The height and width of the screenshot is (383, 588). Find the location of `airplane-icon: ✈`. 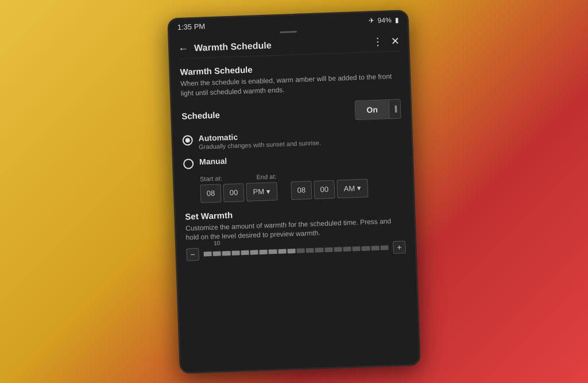

airplane-icon: ✈ is located at coordinates (371, 20).